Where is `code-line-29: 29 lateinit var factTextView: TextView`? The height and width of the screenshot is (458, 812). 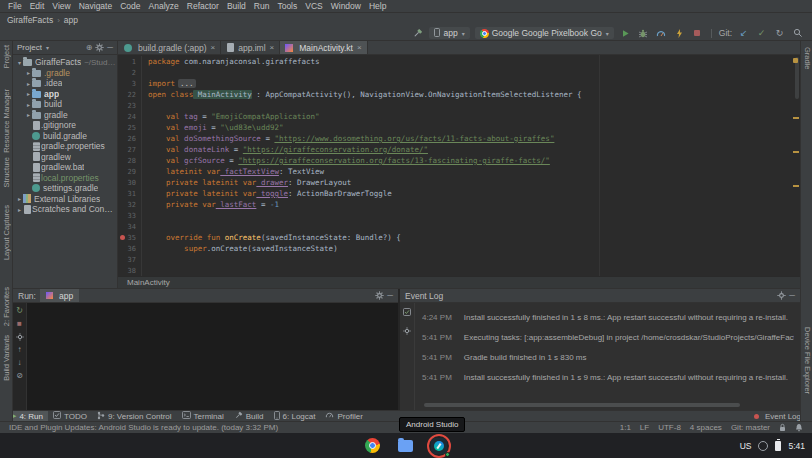 code-line-29: 29 lateinit var factTextView: TextView is located at coordinates (459, 172).